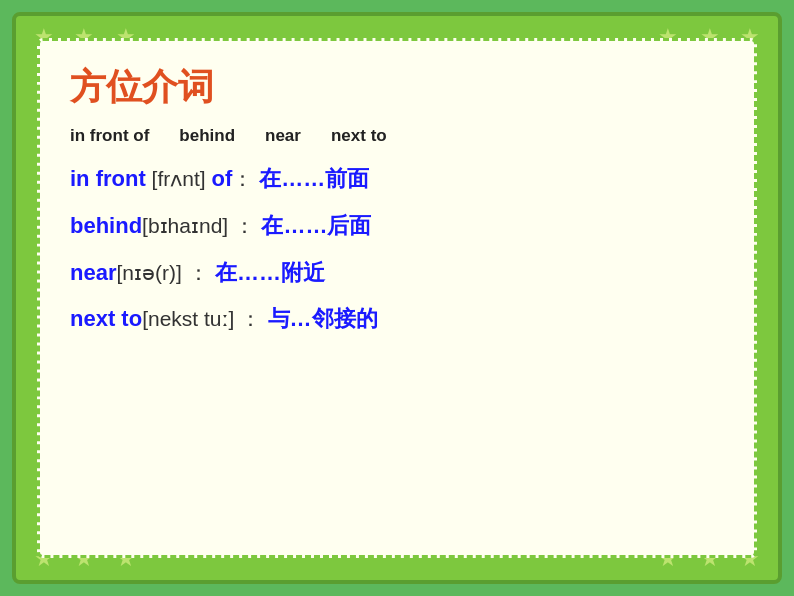 This screenshot has height=596, width=794. I want to click on vocab-entry-4: next to[nekst tuː] ： 与…邻接的, so click(397, 320).